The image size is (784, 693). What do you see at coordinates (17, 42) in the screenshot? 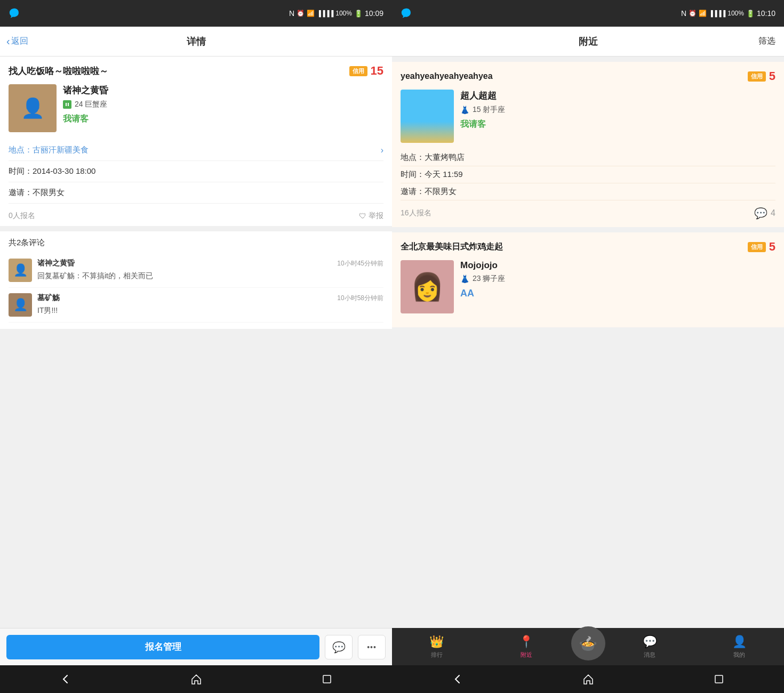
I see `back-button: ‹ 返回` at bounding box center [17, 42].